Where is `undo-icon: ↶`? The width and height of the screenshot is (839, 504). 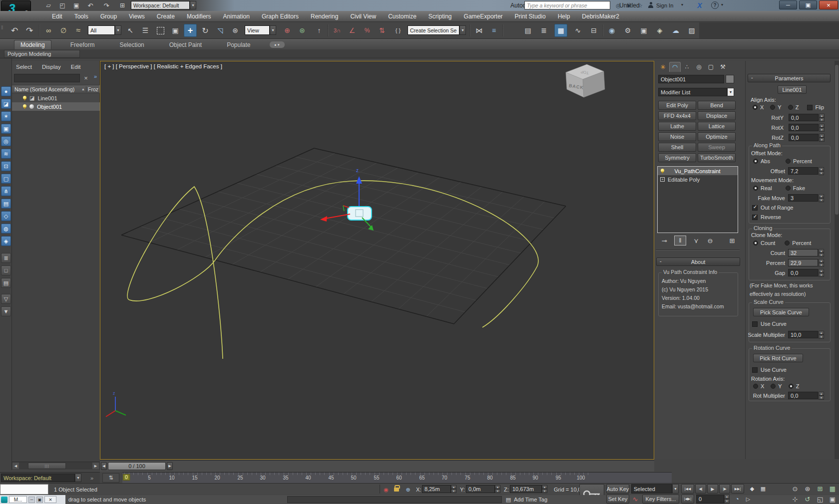
undo-icon: ↶ is located at coordinates (90, 5).